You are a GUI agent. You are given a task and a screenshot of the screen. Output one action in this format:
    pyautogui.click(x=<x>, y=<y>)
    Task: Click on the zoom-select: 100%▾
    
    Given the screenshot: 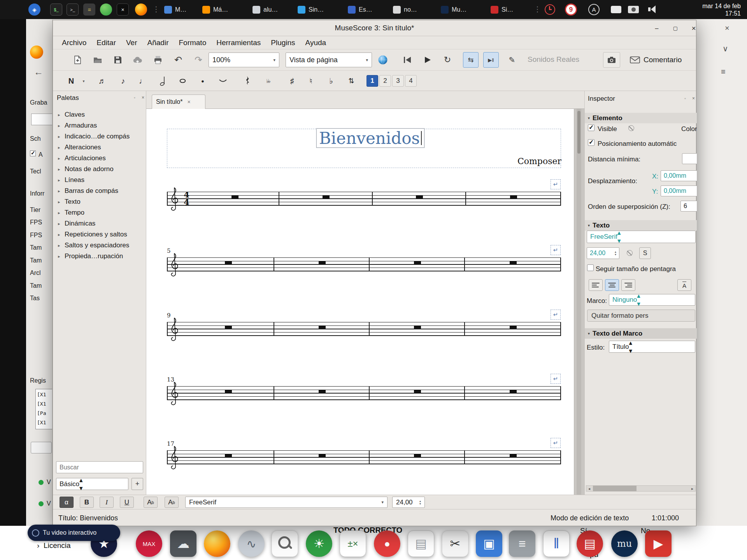 What is the action you would take?
    pyautogui.click(x=244, y=60)
    